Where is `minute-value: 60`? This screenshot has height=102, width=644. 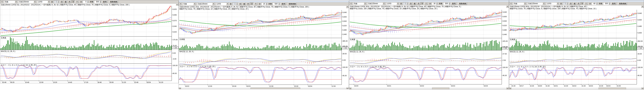 minute-value: 60 is located at coordinates (594, 3).